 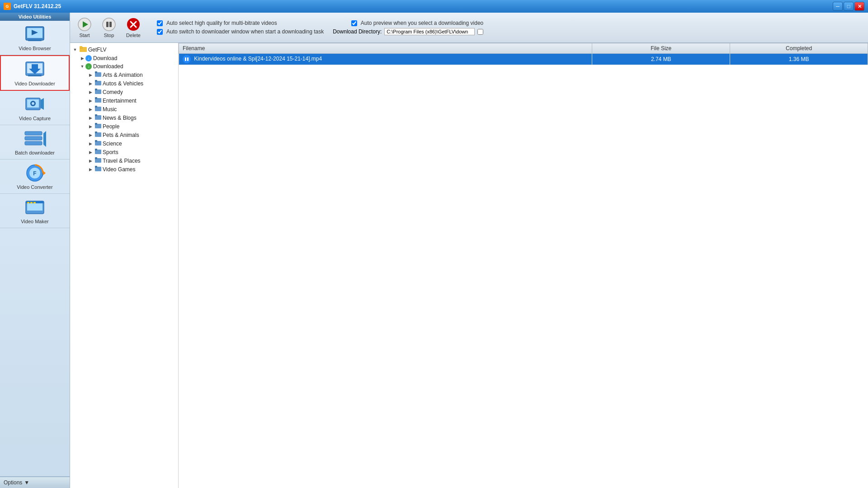 I want to click on sidebar-item-video-downloader: Video Downloader, so click(x=35, y=73).